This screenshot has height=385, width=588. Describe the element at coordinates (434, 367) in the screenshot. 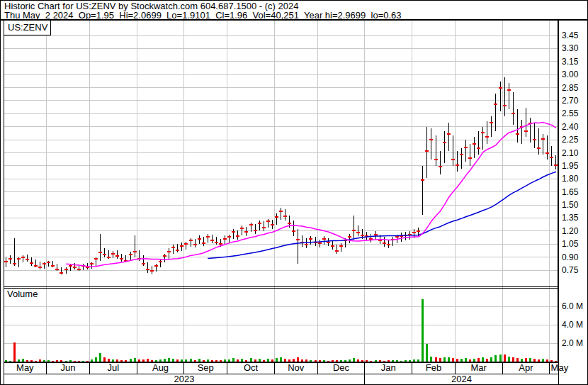

I see `month-label: Feb` at that location.